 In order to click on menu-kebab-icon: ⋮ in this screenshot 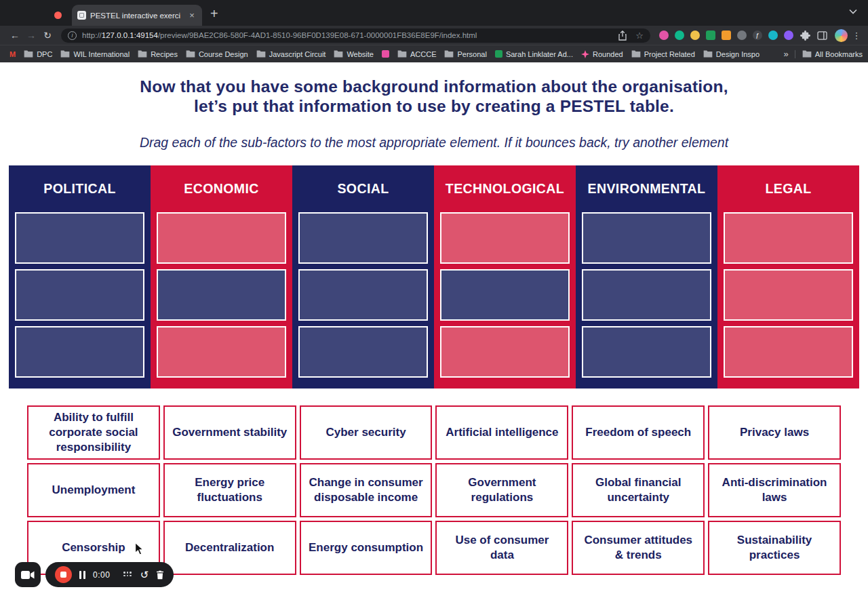, I will do `click(856, 35)`.